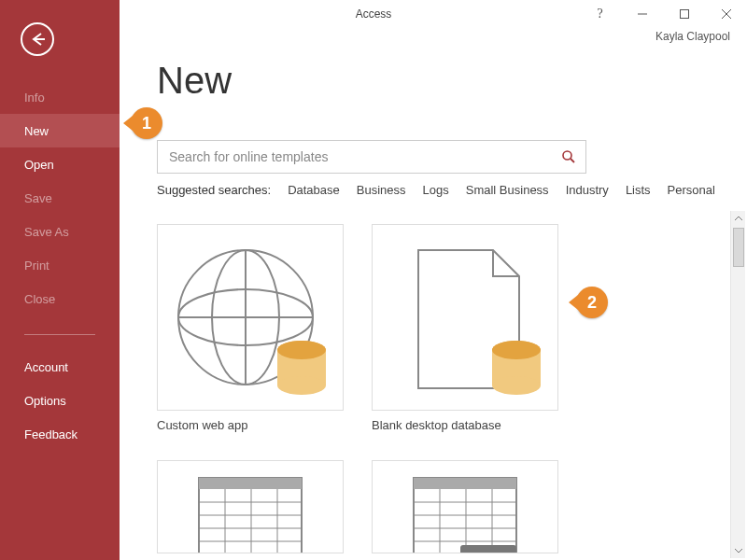  What do you see at coordinates (739, 218) in the screenshot?
I see `scroll-up-button` at bounding box center [739, 218].